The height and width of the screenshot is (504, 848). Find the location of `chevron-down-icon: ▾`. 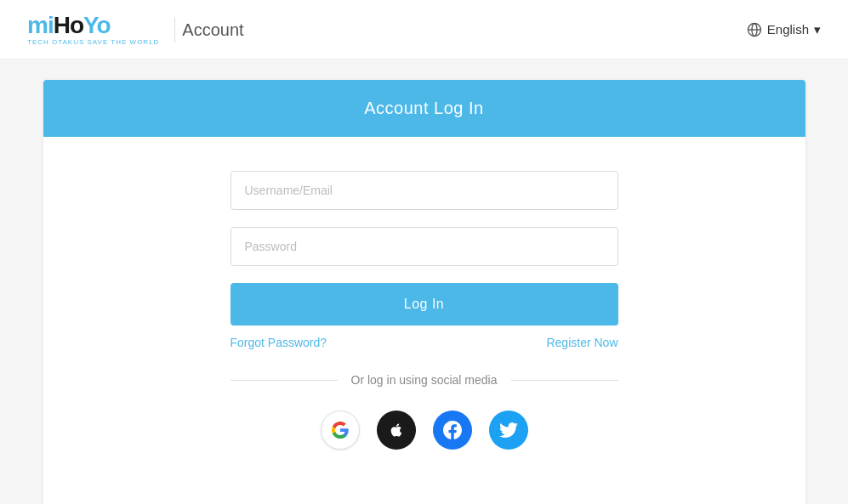

chevron-down-icon: ▾ is located at coordinates (817, 30).